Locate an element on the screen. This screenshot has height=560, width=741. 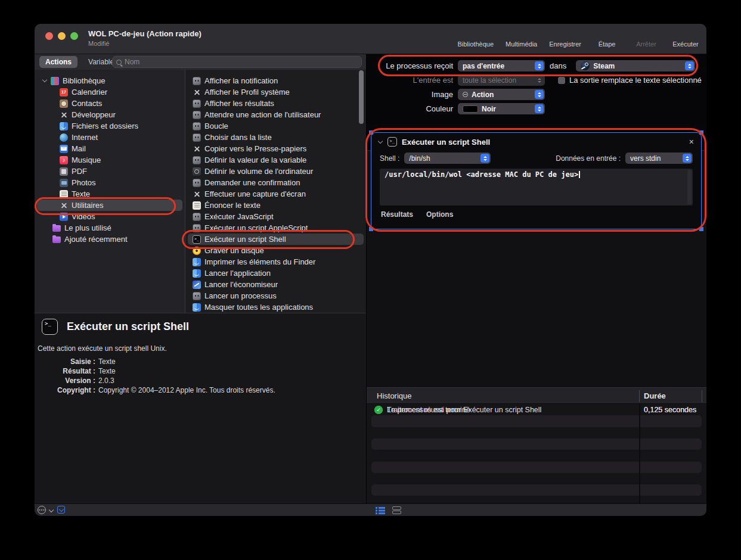
history-row: ✓ Le processus est terminé 0,125 seconde… is located at coordinates (537, 410).